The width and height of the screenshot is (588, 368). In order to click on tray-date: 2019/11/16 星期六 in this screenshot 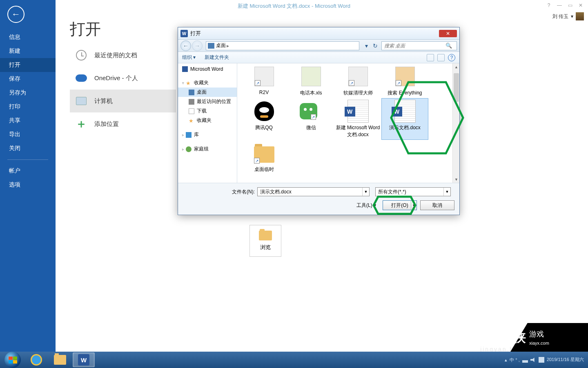, I will do `click(565, 360)`.